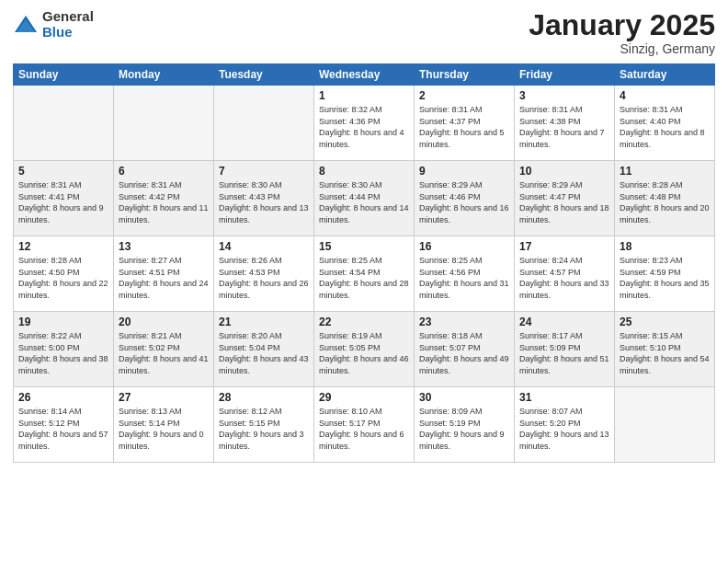  I want to click on day-info: Sunrise: 8:28 AM Sunset: 4:48 PM Dayligh…, so click(665, 202).